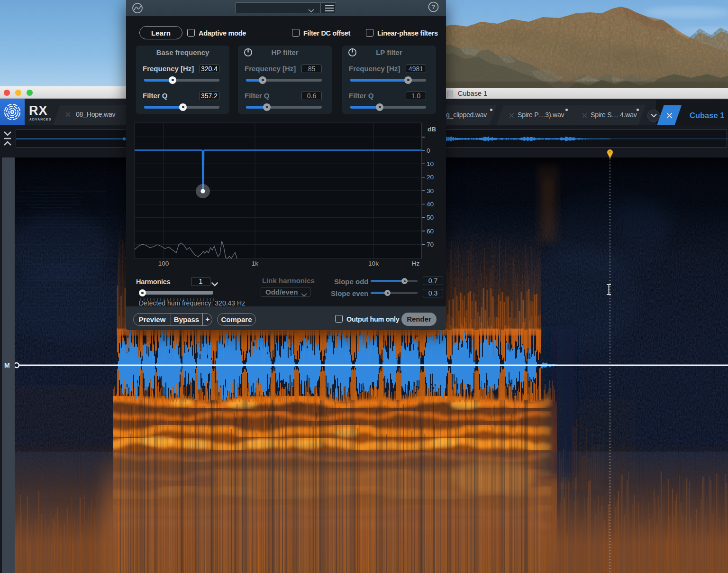 This screenshot has height=573, width=728. Describe the element at coordinates (430, 217) in the screenshot. I see `svg-text: 50` at that location.